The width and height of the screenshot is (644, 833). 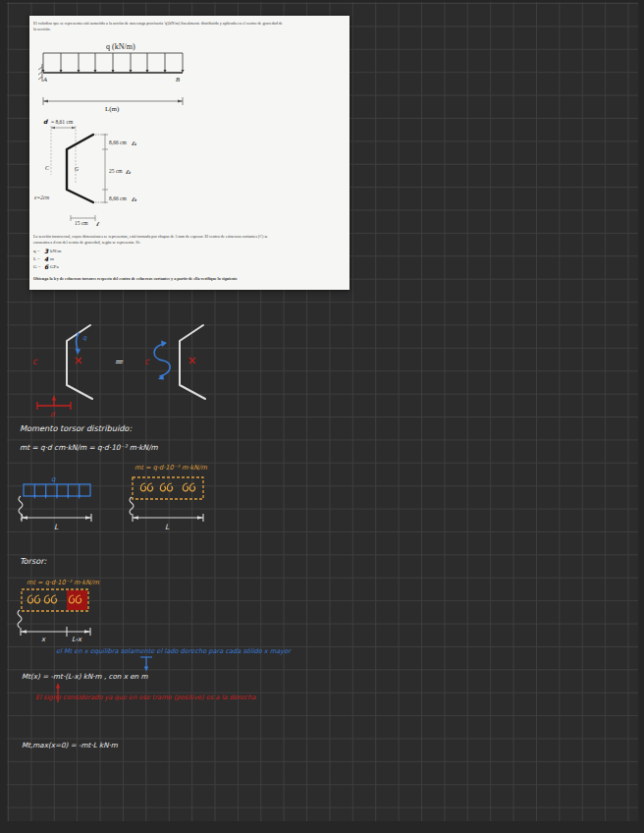 What do you see at coordinates (76, 428) in the screenshot?
I see `heading-momento: Momento torsor distribuido:` at bounding box center [76, 428].